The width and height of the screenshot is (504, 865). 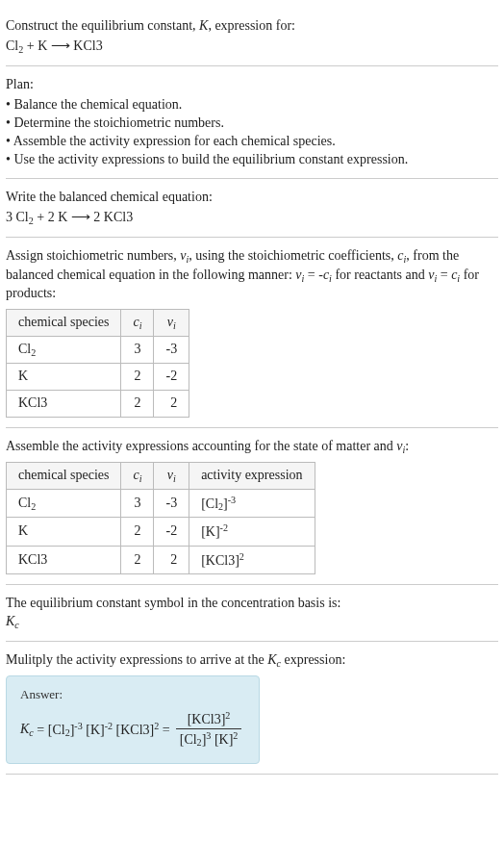 I want to click on table-row: KCl3 2 2 [KCl3]2, so click(x=162, y=560).